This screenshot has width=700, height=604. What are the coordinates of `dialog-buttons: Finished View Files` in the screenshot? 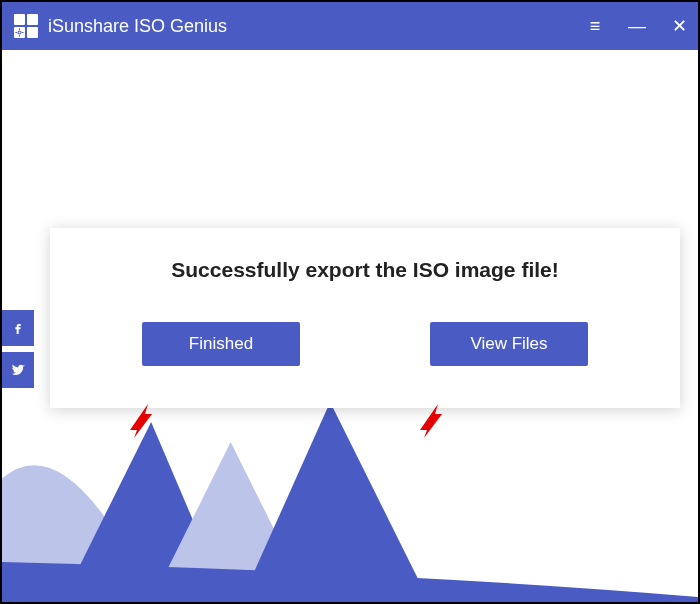 It's located at (365, 344).